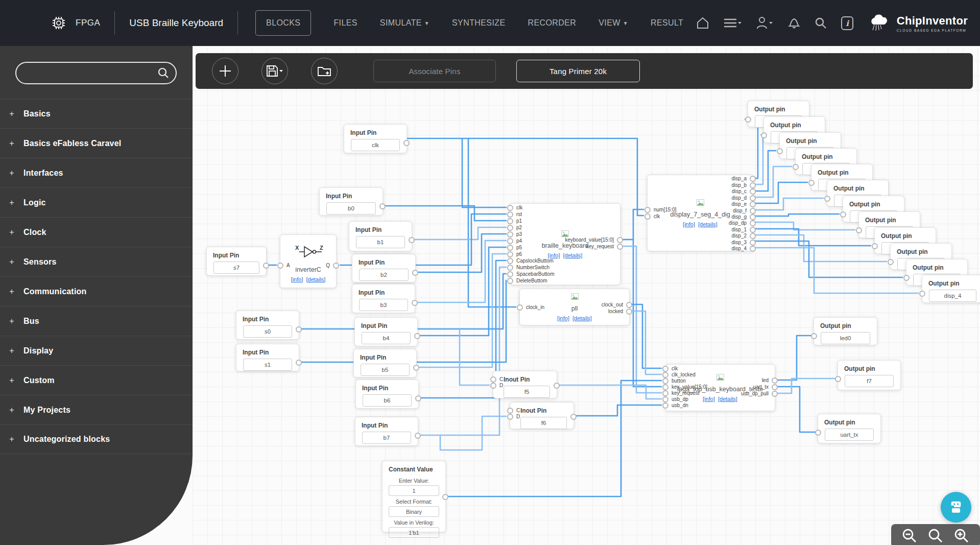 The height and width of the screenshot is (545, 980). Describe the element at coordinates (96, 350) in the screenshot. I see `sidebar-item-display: +Display` at that location.